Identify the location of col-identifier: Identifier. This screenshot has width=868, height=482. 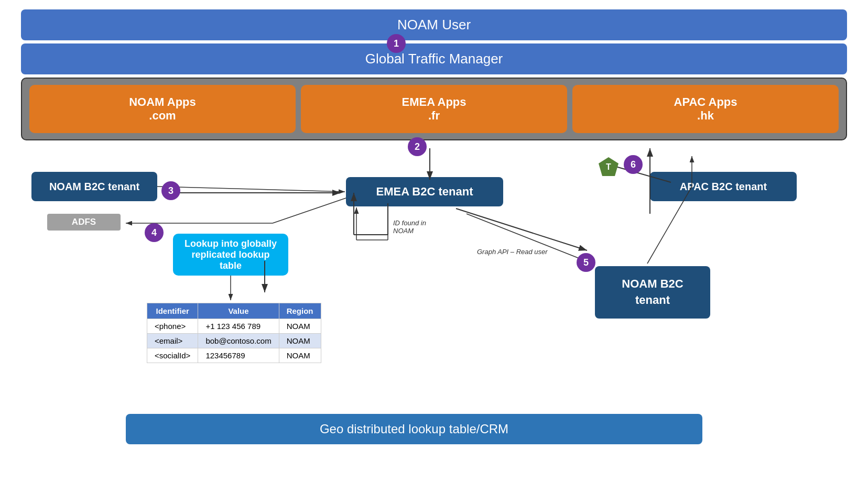
(173, 311).